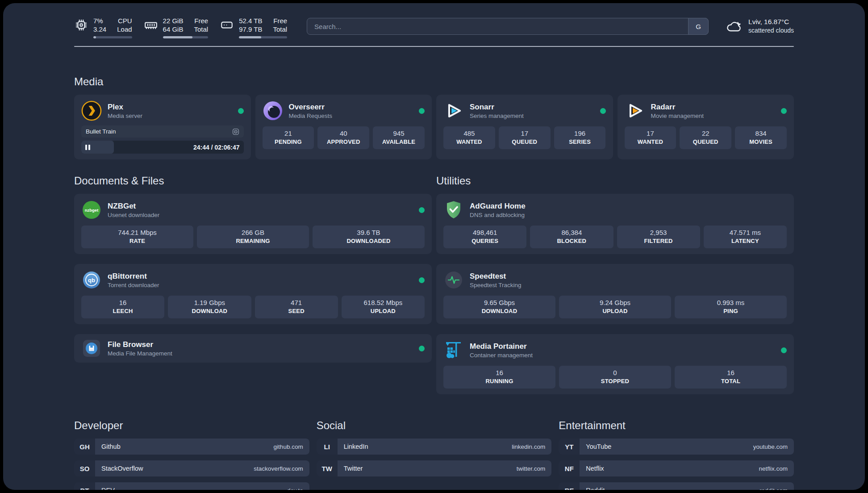 This screenshot has height=493, width=868. I want to click on stat-tile: 39.6 TB DOWNLOADED, so click(369, 237).